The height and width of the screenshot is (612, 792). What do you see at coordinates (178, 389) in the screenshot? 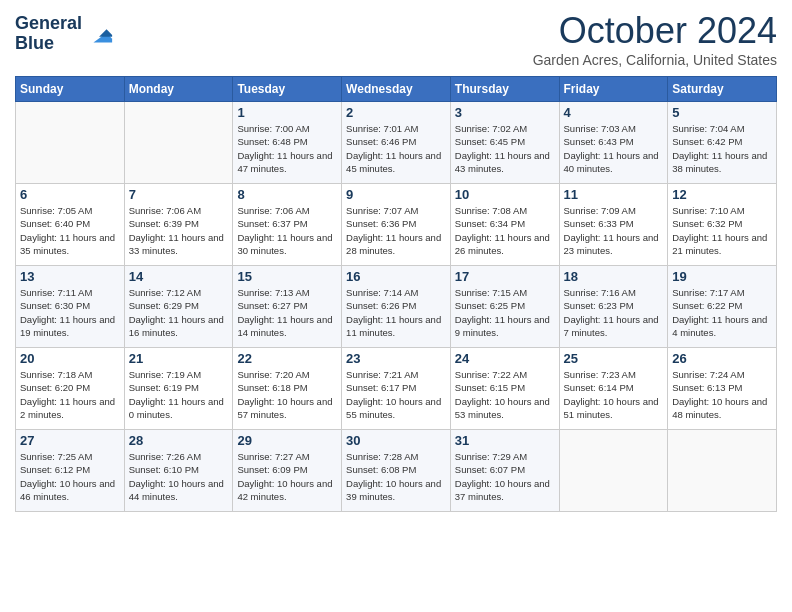
I see `calendar-cell: 21Sunrise: 7:19 AM Sunset: 6:19 PM Dayli…` at bounding box center [178, 389].